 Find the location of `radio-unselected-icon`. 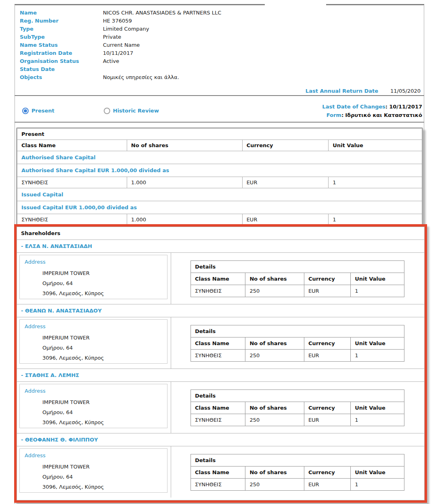

radio-unselected-icon is located at coordinates (107, 111).